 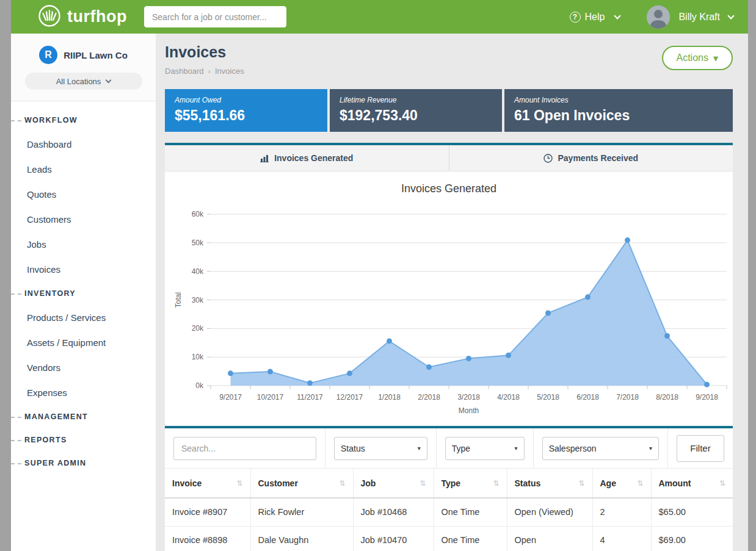 I want to click on column-label: Invoice, so click(x=187, y=483).